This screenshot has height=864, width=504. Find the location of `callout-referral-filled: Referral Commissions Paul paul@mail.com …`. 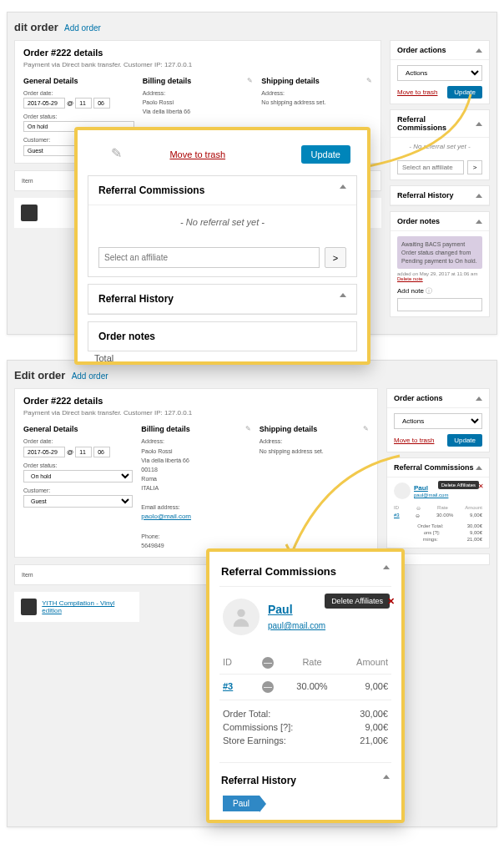

callout-referral-filled: Referral Commissions Paul paul@mail.com … is located at coordinates (305, 686).